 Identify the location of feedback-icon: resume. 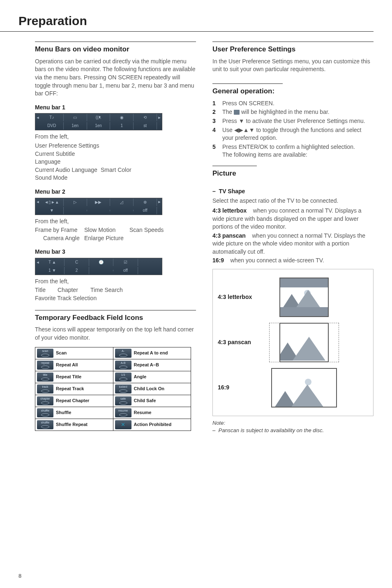
(123, 413).